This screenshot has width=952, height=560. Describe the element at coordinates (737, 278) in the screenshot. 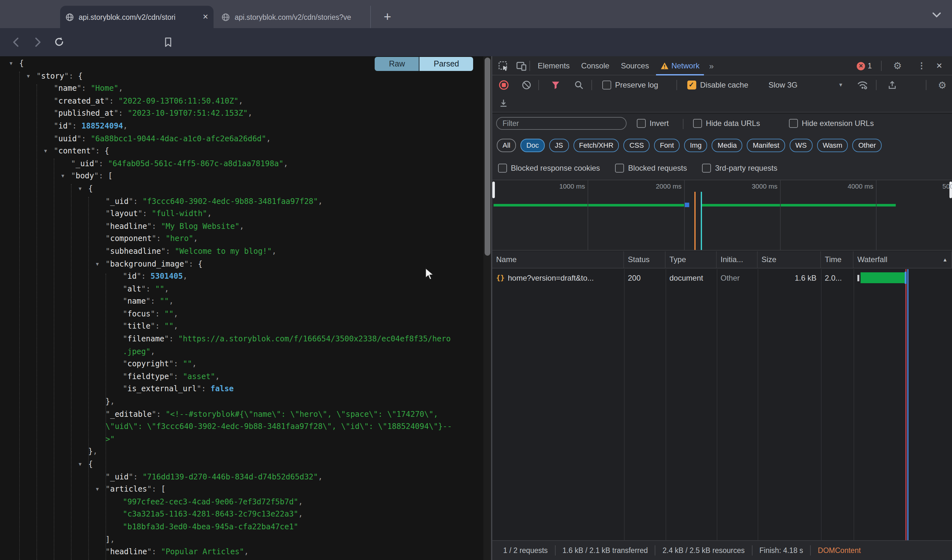

I see `request-initiator: Other` at that location.